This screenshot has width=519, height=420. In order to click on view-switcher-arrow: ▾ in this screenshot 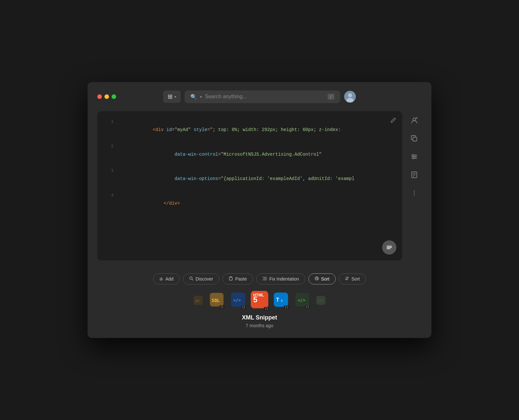, I will do `click(175, 97)`.